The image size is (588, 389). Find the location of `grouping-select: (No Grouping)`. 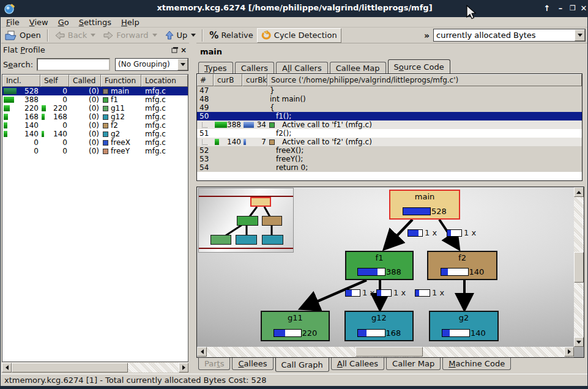

grouping-select: (No Grouping) is located at coordinates (152, 65).